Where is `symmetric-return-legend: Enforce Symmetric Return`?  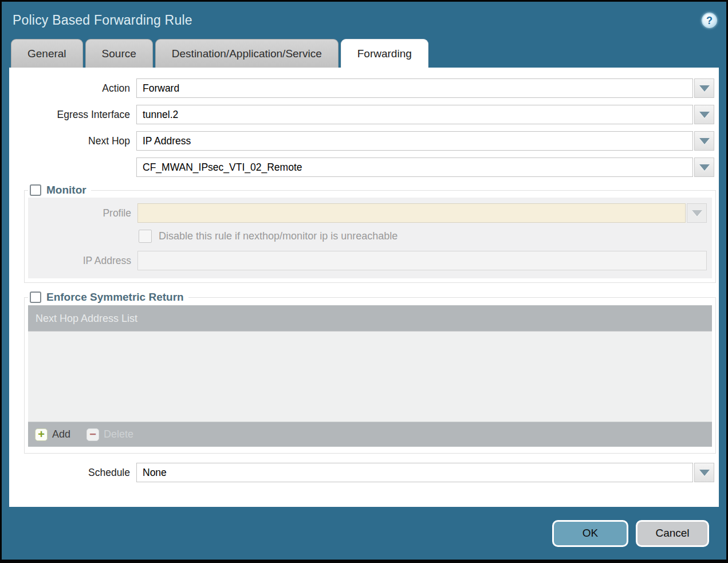
symmetric-return-legend: Enforce Symmetric Return is located at coordinates (108, 297).